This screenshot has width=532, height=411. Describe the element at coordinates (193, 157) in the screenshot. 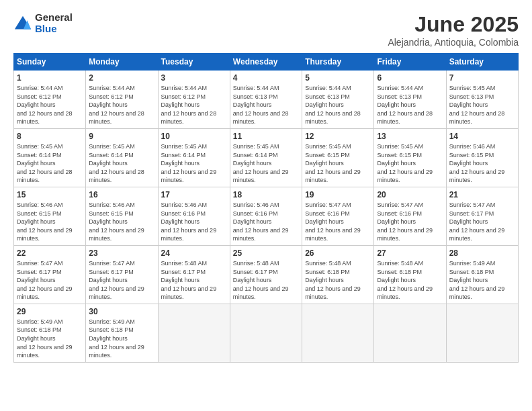

I see `table-cell: 10 Sunrise: 5:45 AMSunset: 6:14 PMDaylig…` at that location.